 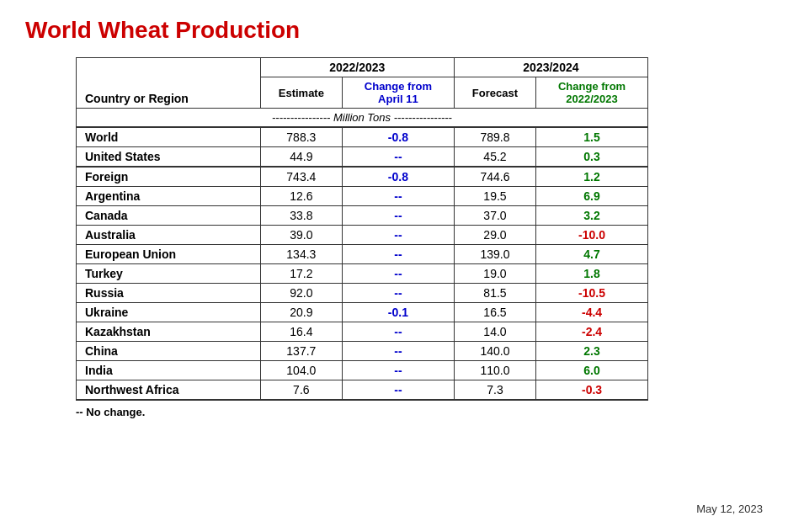 I want to click on estimate-cell: 17.2, so click(x=301, y=274).